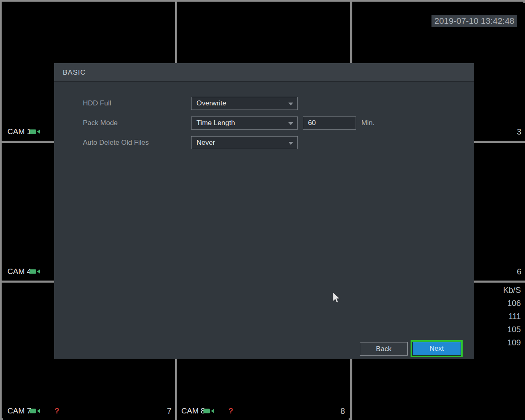  Describe the element at coordinates (216, 123) in the screenshot. I see `pack-mode-selected-value: Time Length` at that location.